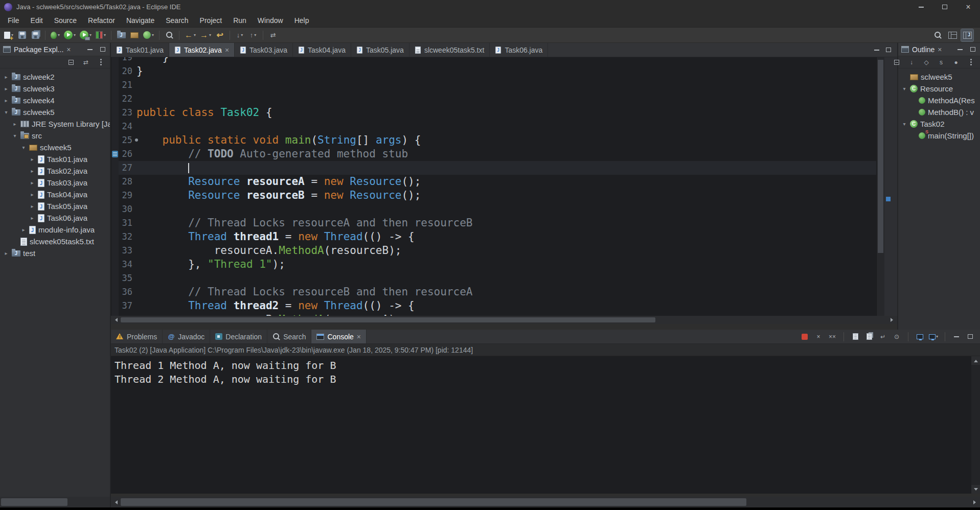 This screenshot has width=980, height=510. I want to click on code-line: 22, so click(497, 99).